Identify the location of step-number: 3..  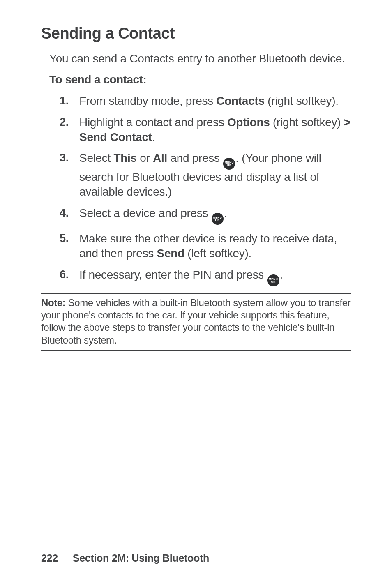
(69, 158).